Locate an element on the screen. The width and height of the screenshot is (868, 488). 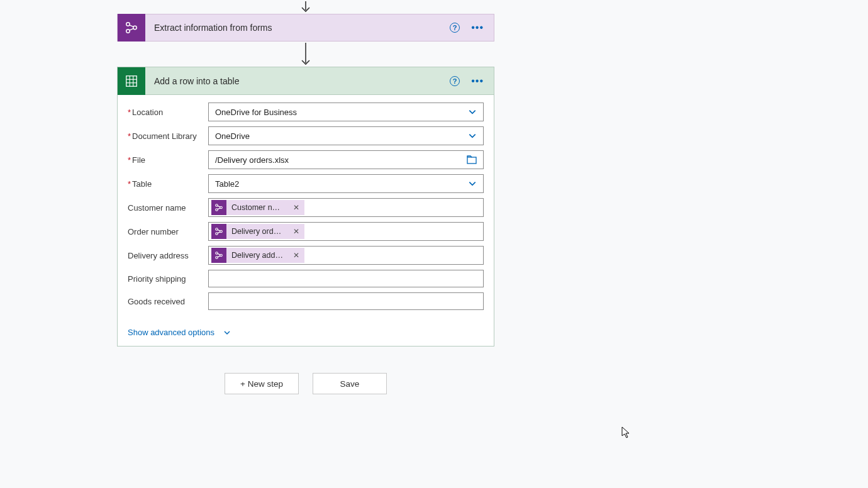
label-customer-name: Customer name is located at coordinates (157, 208).